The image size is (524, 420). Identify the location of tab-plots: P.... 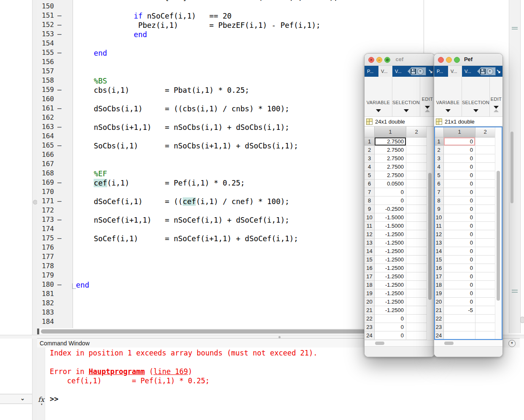
(441, 71).